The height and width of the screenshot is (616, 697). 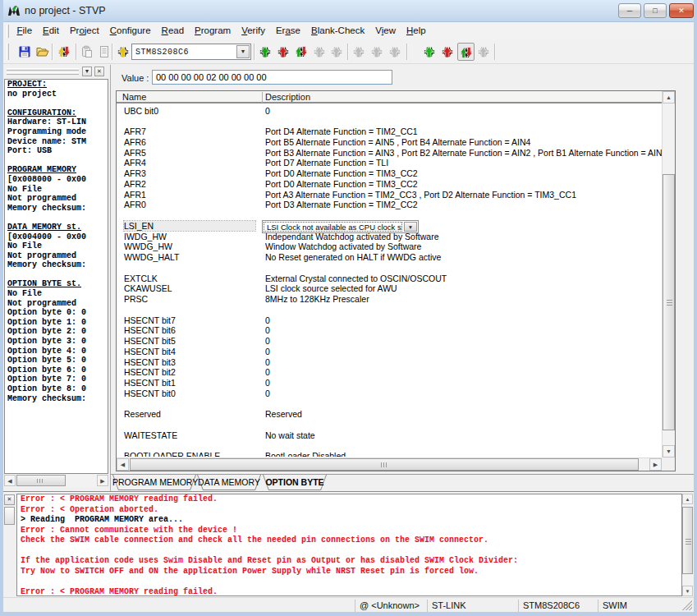 What do you see at coordinates (389, 394) in the screenshot?
I see `table-row: HSECNT bit00` at bounding box center [389, 394].